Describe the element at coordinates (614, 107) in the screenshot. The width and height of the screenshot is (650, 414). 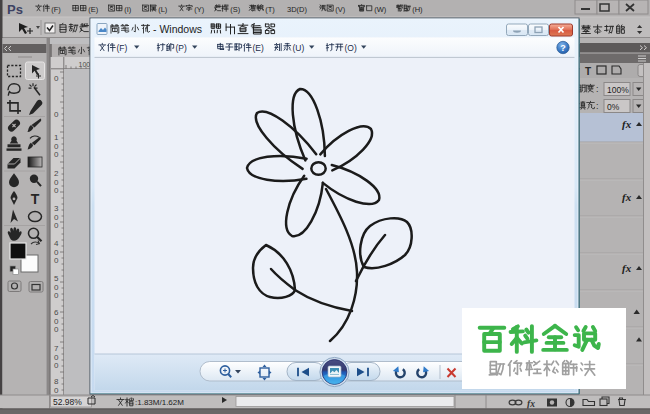
I see `svg-text: 0%` at that location.